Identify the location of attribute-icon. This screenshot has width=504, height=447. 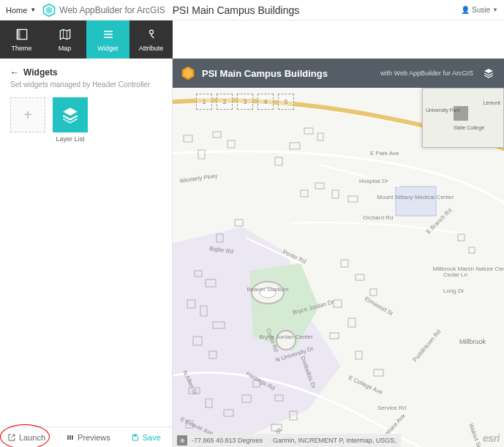
(151, 34).